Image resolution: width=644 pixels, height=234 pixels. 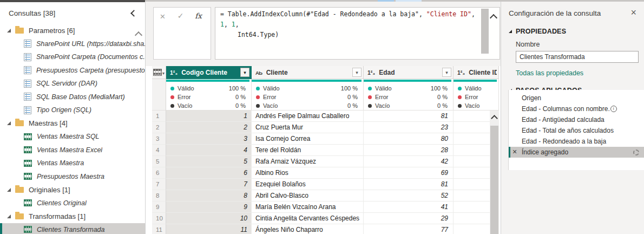 What do you see at coordinates (326, 128) in the screenshot?
I see `table-row: 22Cruz Puerta Mur23` at bounding box center [326, 128].